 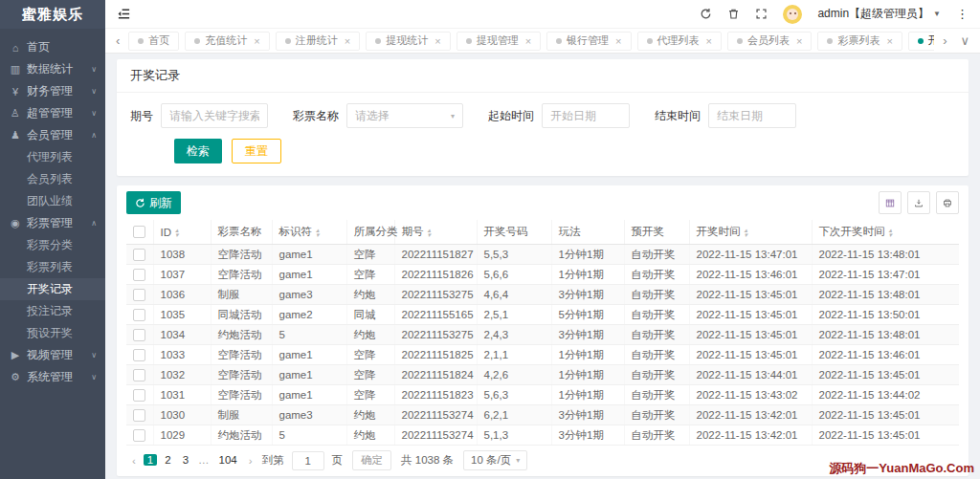 What do you see at coordinates (140, 231) in the screenshot?
I see `select-all-checkbox` at bounding box center [140, 231].